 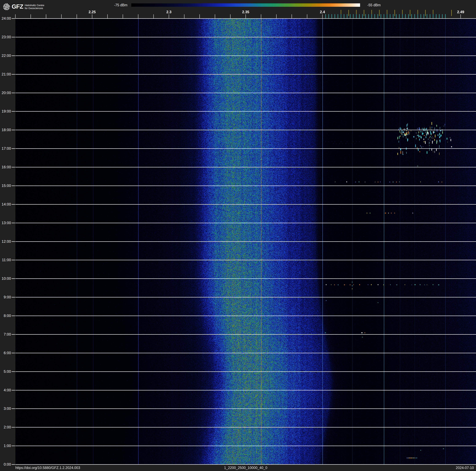 I want to click on time-label: 23:00, so click(x=5, y=37).